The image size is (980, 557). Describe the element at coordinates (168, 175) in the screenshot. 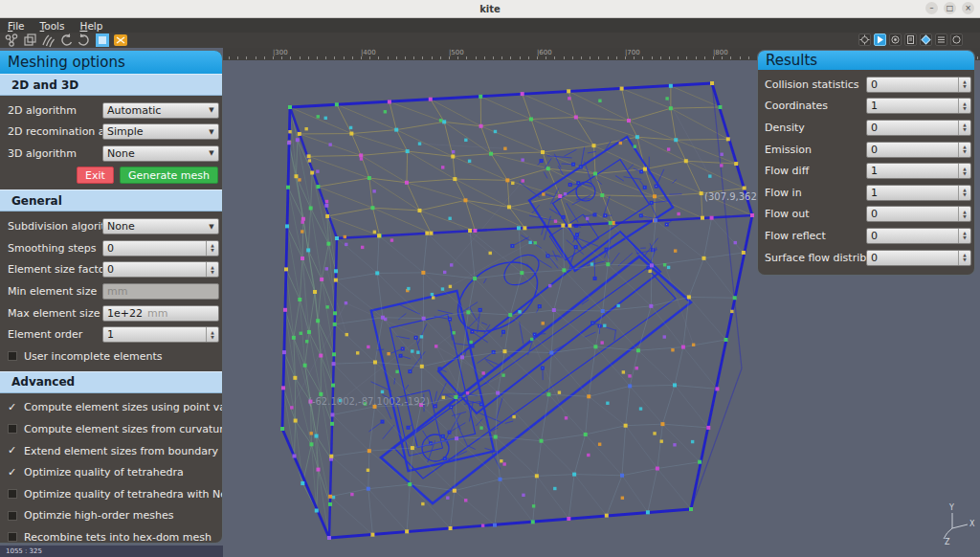

I see `generate-mesh-button: Generate mesh` at that location.